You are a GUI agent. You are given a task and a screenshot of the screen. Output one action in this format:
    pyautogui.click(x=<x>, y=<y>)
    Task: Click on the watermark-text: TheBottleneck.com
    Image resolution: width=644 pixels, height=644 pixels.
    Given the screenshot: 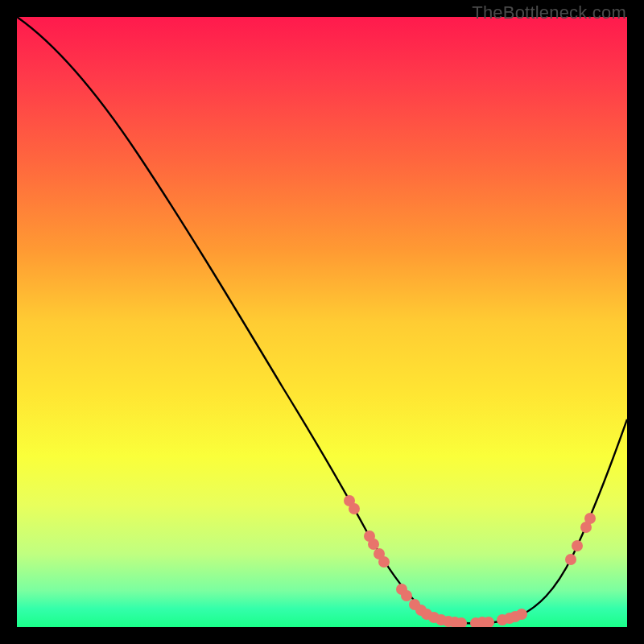 What is the action you would take?
    pyautogui.click(x=549, y=13)
    